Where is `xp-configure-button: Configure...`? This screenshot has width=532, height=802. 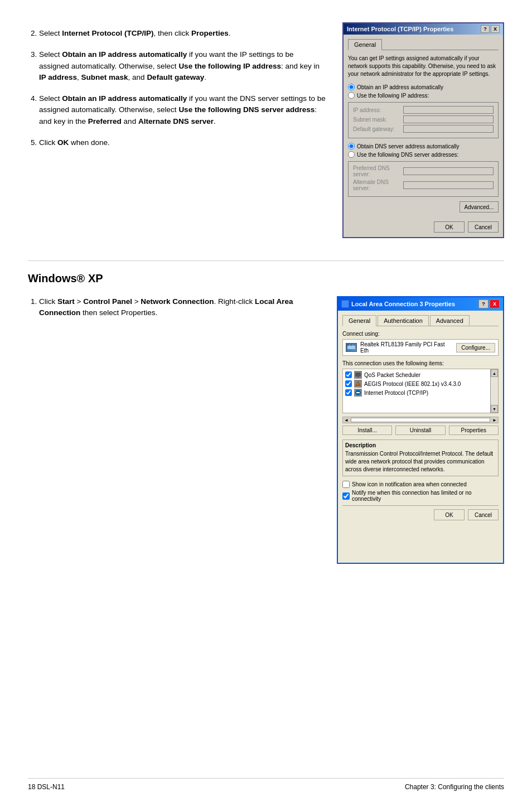
xp-configure-button: Configure... is located at coordinates (476, 348).